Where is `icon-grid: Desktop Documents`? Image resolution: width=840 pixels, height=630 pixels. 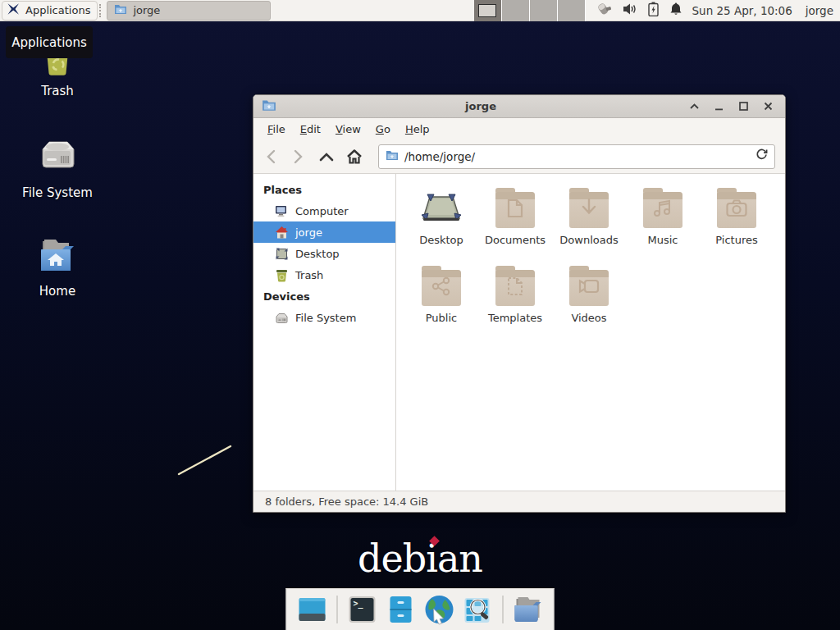 icon-grid: Desktop Documents is located at coordinates (595, 263).